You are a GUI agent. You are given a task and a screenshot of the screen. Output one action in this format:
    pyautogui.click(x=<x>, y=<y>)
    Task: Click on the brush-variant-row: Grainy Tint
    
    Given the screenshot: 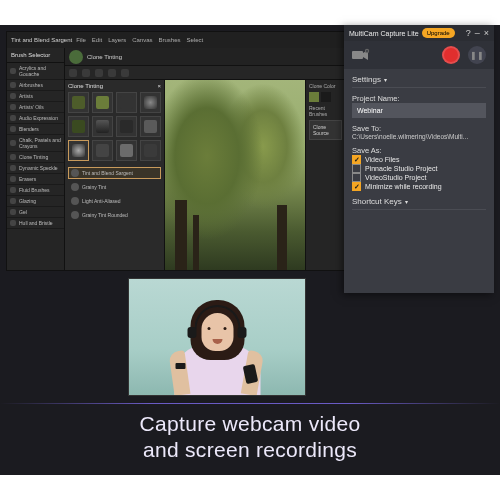 What is the action you would take?
    pyautogui.click(x=114, y=187)
    